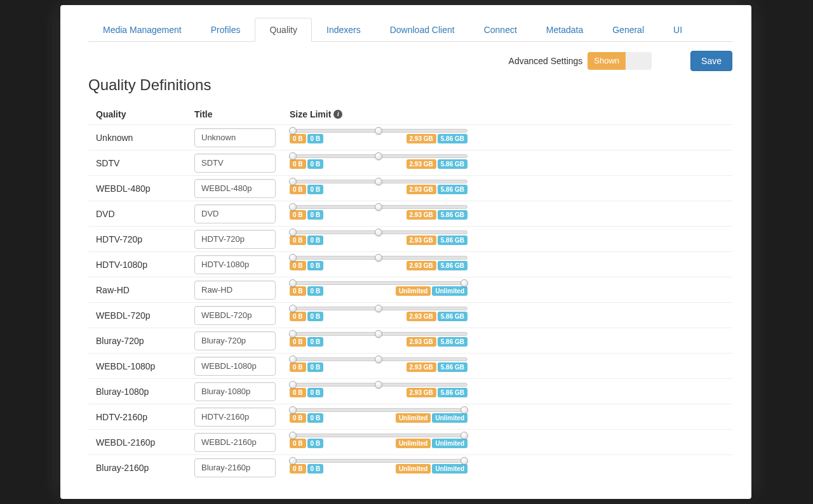  What do you see at coordinates (145, 417) in the screenshot?
I see `quality-name: HDTV-2160p` at bounding box center [145, 417].